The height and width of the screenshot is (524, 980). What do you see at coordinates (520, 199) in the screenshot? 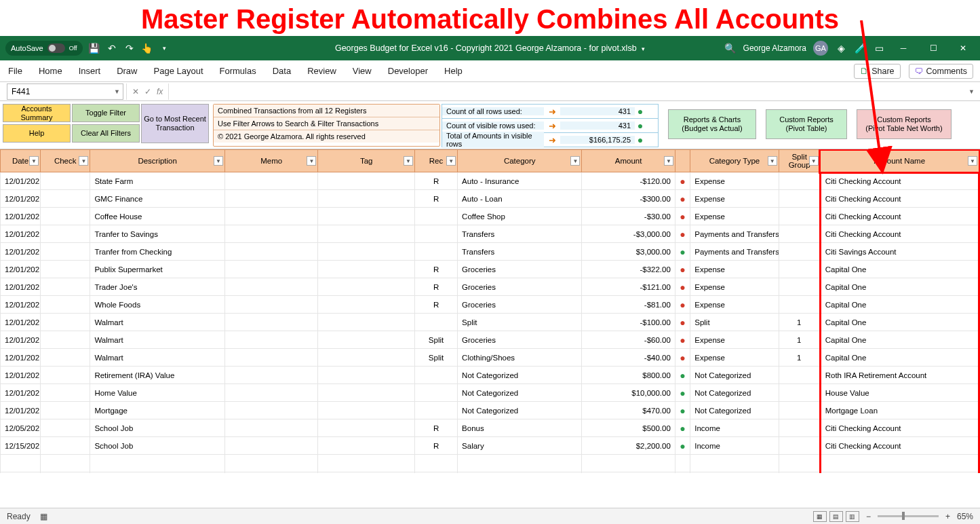
I see `cell-cat: Auto - Loan` at bounding box center [520, 199].